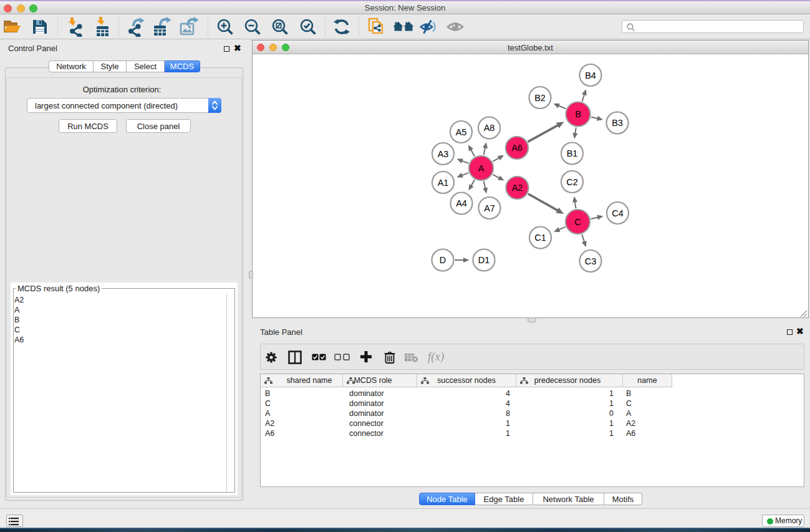 This screenshot has height=532, width=810. Describe the element at coordinates (518, 188) in the screenshot. I see `svg-text: A2` at that location.